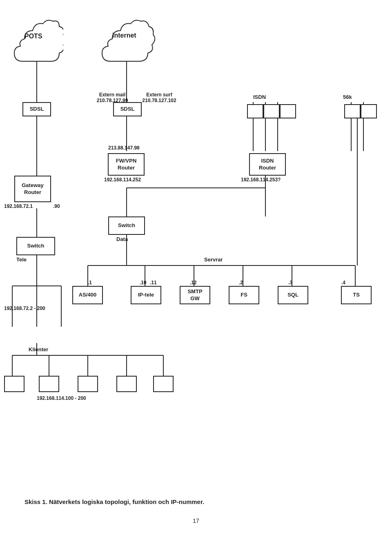  What do you see at coordinates (347, 97) in the screenshot?
I see `56k-label: 56k` at bounding box center [347, 97].